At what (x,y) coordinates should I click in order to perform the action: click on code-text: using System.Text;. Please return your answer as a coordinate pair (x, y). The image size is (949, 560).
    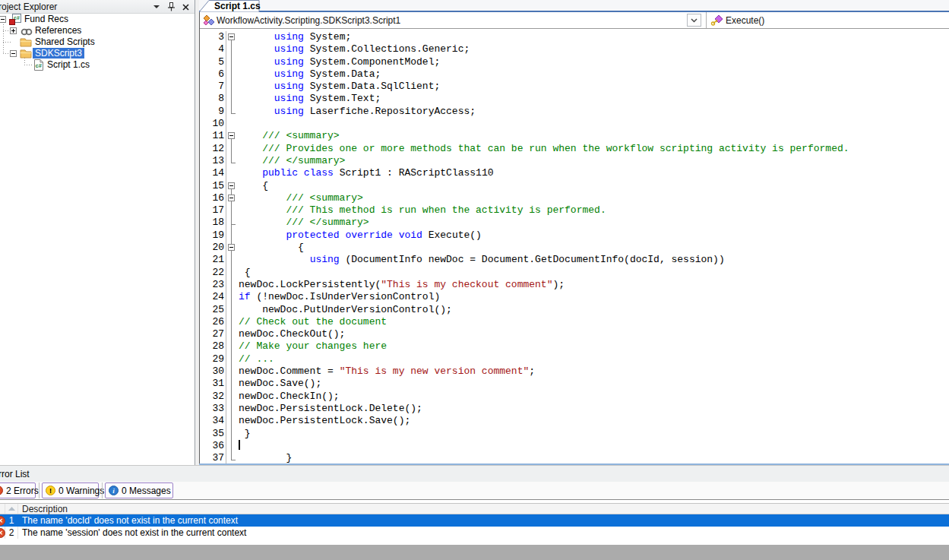
    Looking at the image, I should click on (310, 99).